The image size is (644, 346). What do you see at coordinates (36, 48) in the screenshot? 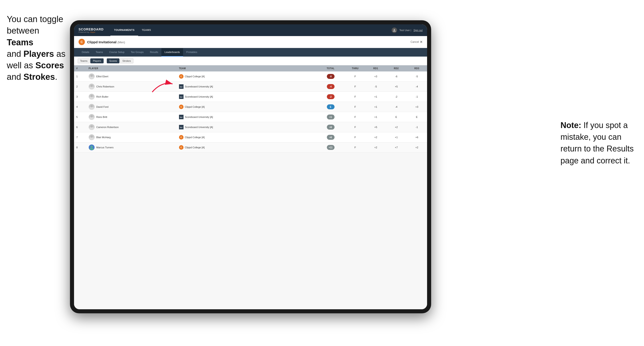
I see `left-annotation: You can toggle between Teams and Players…` at bounding box center [36, 48].